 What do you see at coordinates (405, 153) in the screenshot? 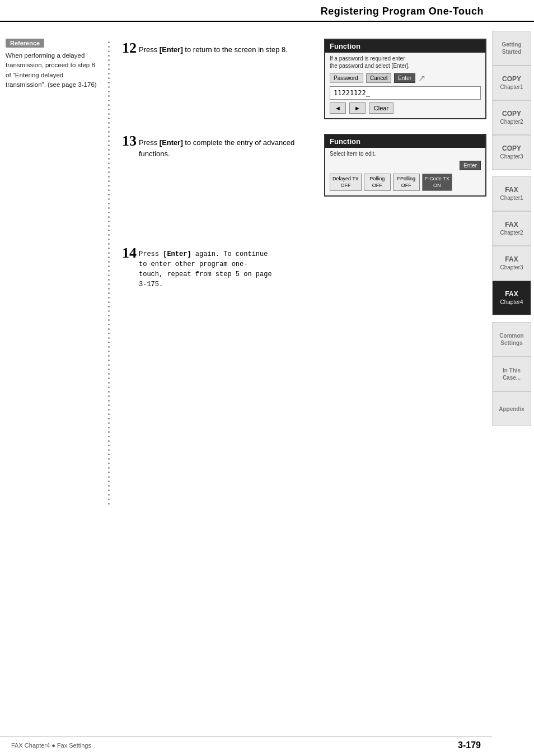
I see `screen2-subtitle: Select item to edit.` at bounding box center [405, 153].